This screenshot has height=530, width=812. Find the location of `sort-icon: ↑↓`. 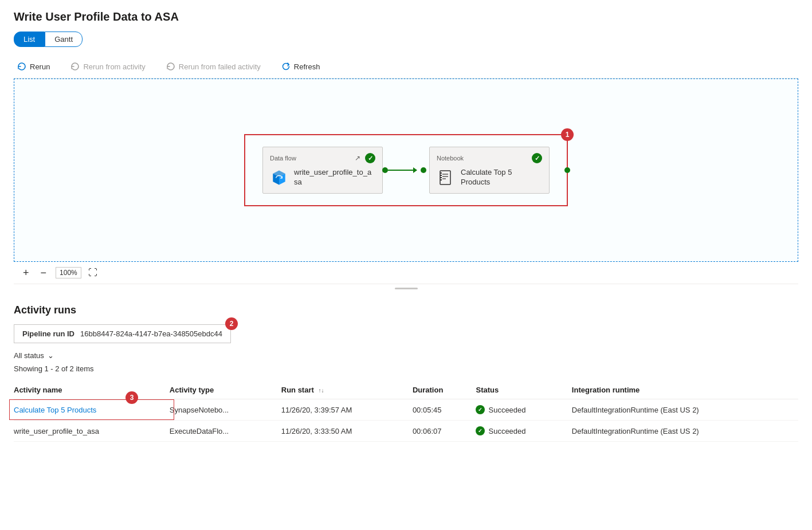

sort-icon: ↑↓ is located at coordinates (321, 391).